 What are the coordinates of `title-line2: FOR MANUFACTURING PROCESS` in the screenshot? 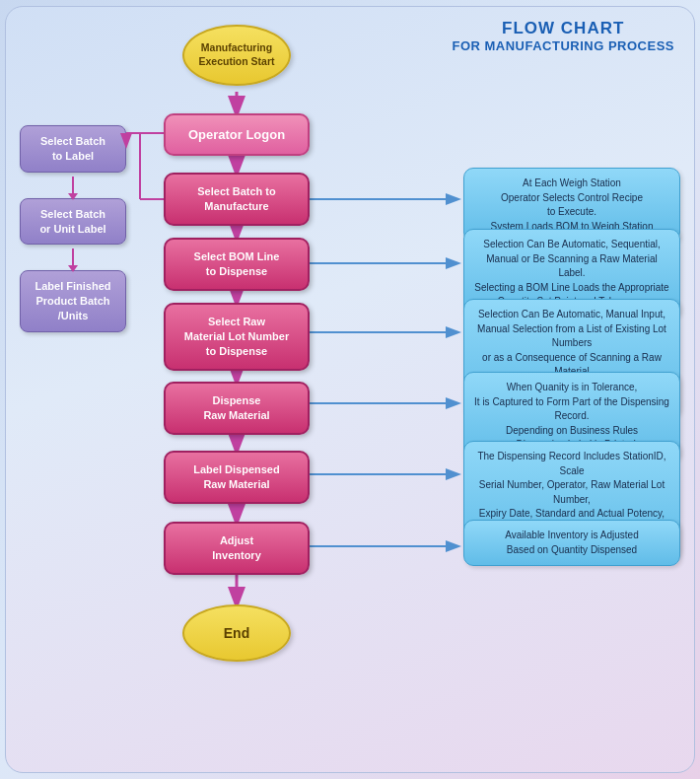 It's located at (563, 45).